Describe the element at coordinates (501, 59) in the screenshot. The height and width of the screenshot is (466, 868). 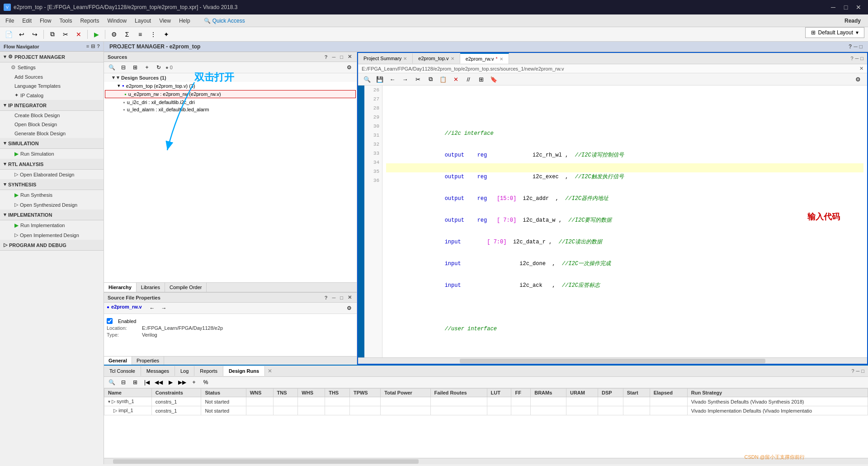
I see `ed-tab-er-close: ✕` at that location.